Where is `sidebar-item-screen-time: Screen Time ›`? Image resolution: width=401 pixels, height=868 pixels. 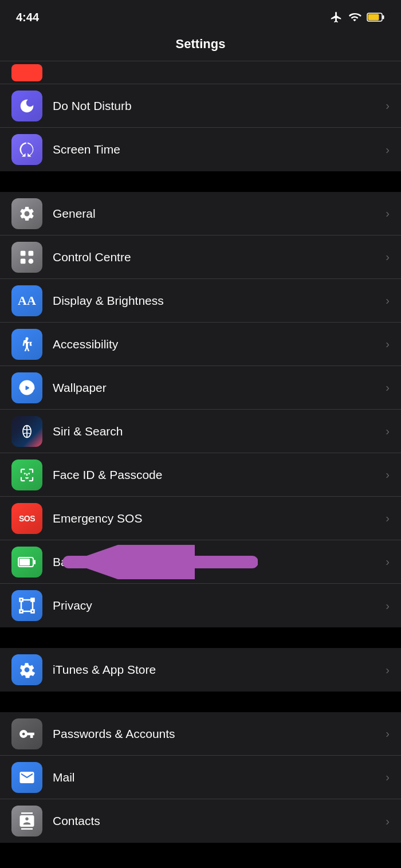
sidebar-item-screen-time: Screen Time › is located at coordinates (200, 150).